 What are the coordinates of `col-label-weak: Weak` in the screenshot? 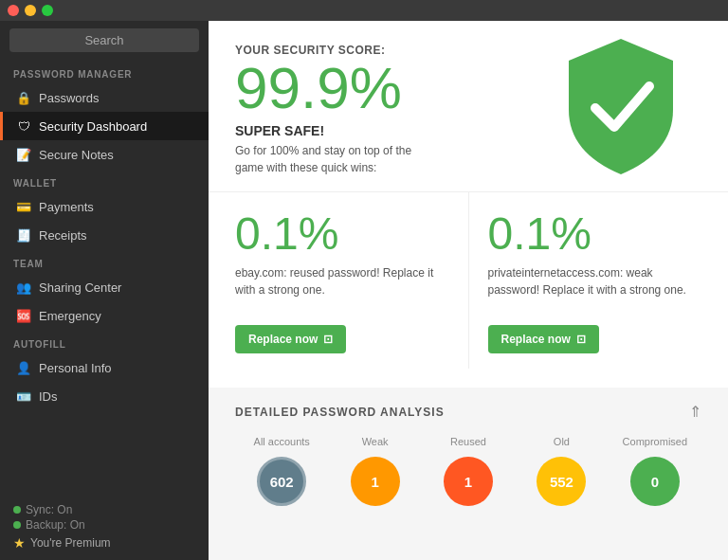 It's located at (374, 442).